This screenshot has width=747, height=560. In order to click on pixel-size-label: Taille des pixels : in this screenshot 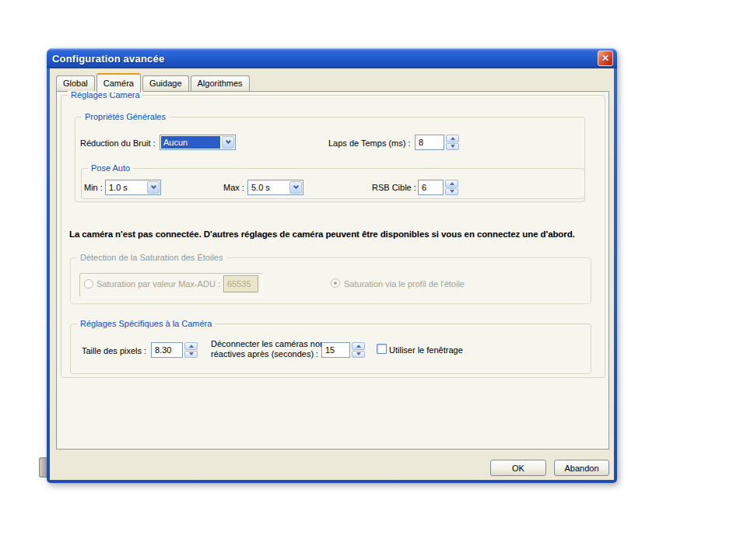, I will do `click(114, 352)`.